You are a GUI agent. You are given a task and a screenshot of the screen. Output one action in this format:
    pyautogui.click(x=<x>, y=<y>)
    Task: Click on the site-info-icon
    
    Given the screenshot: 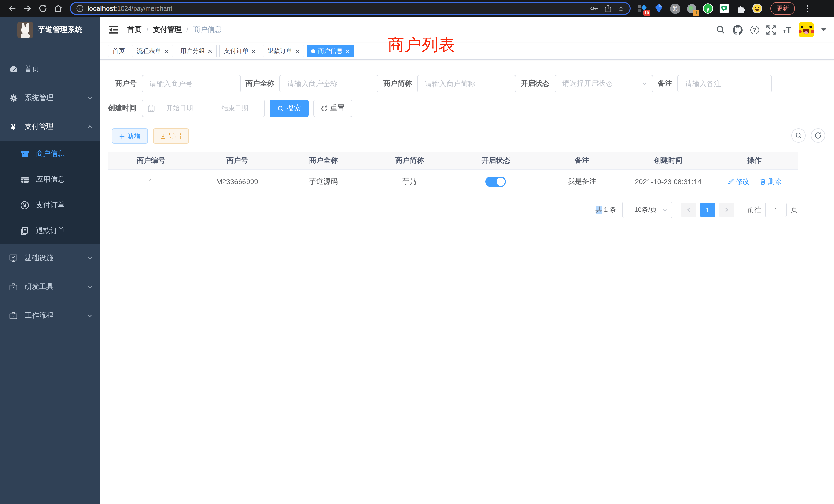 What is the action you would take?
    pyautogui.click(x=80, y=8)
    